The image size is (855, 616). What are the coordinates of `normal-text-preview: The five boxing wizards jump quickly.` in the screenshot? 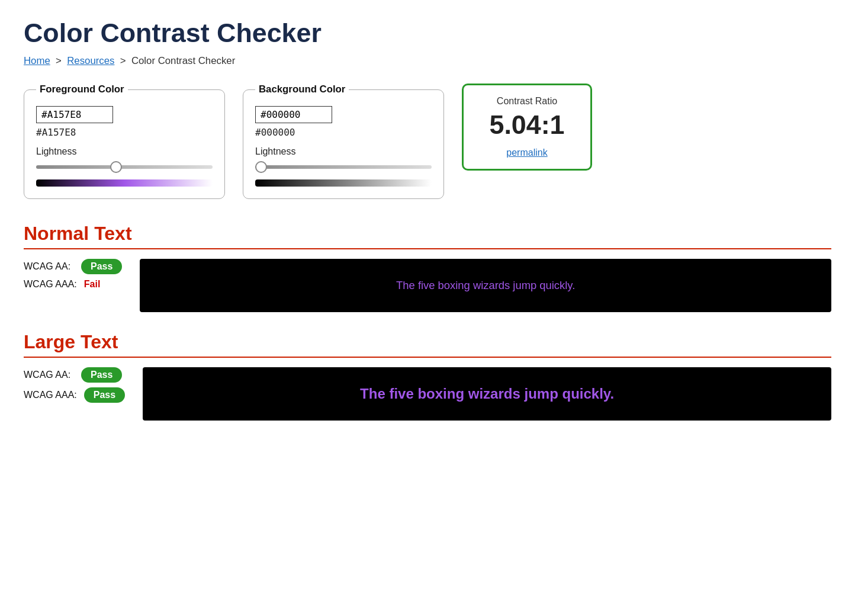 It's located at (486, 285).